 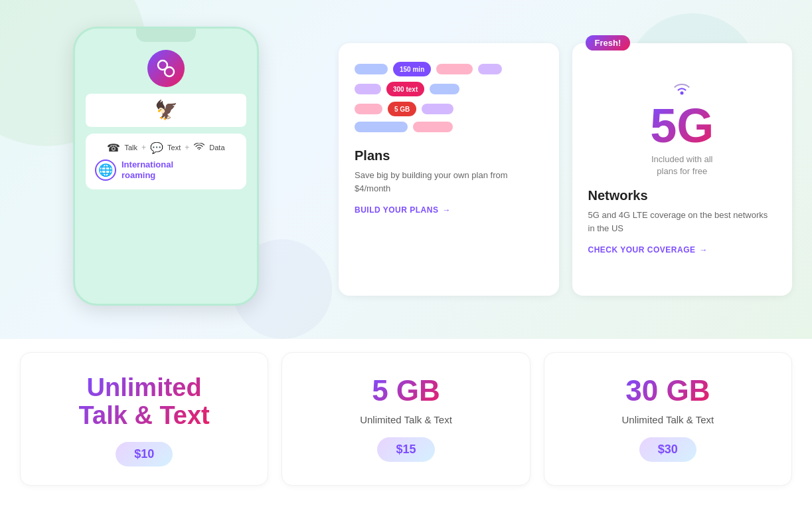 What do you see at coordinates (199, 148) in the screenshot?
I see `wifi-icon` at bounding box center [199, 148].